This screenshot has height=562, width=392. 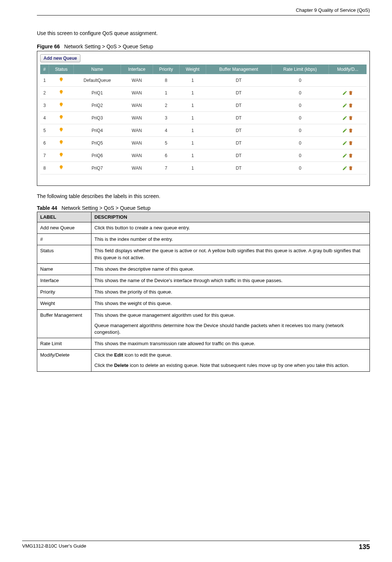 I want to click on queue-cell: PriQ6, so click(x=97, y=156).